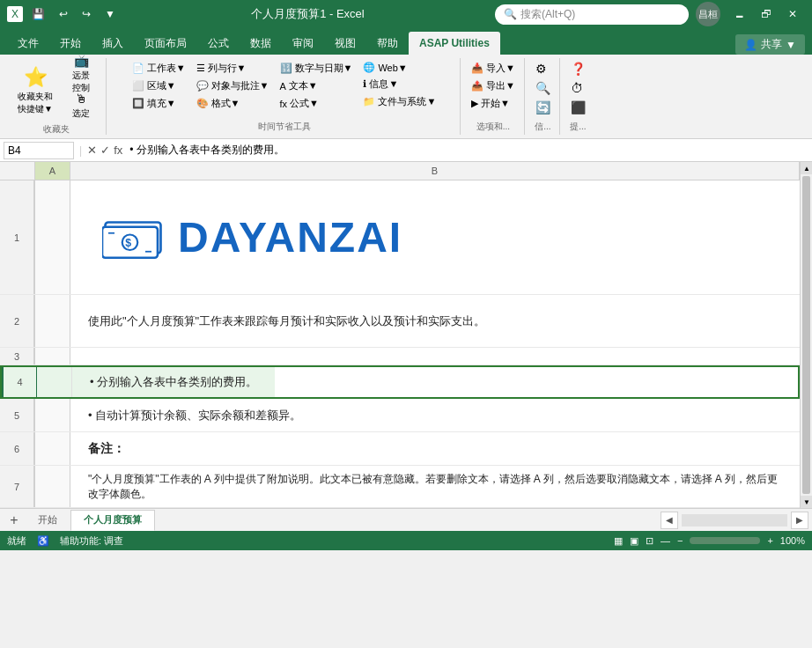  What do you see at coordinates (435, 171) in the screenshot?
I see `col-header-b: B` at bounding box center [435, 171].